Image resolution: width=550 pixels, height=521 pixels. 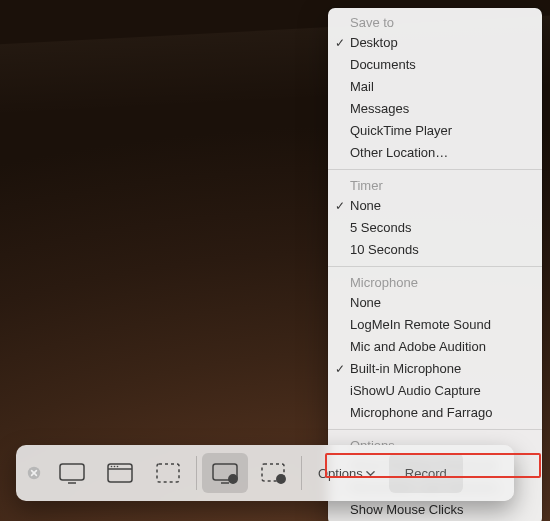 What do you see at coordinates (120, 473) in the screenshot?
I see `capture-selected-window-button` at bounding box center [120, 473].